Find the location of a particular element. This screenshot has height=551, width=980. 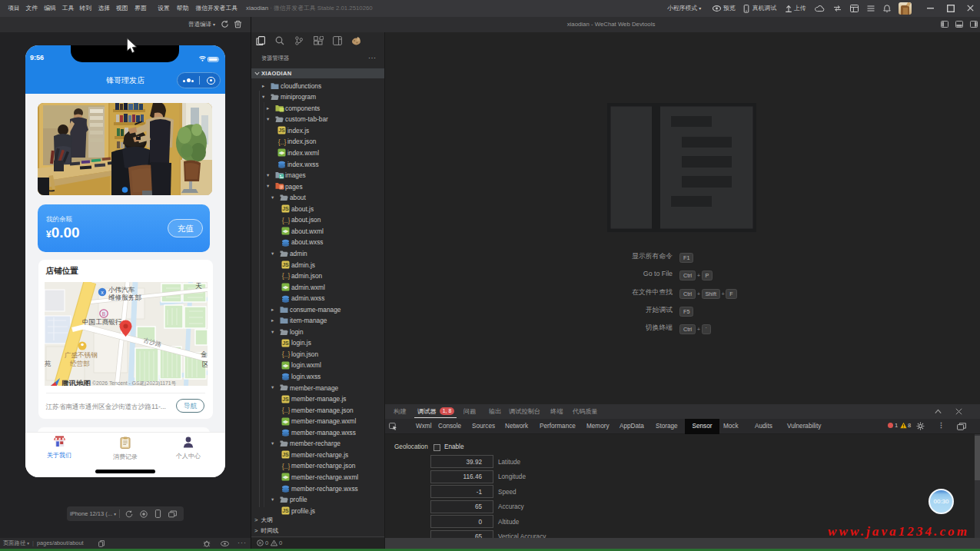

svg-text: 腾讯地图 is located at coordinates (75, 383).